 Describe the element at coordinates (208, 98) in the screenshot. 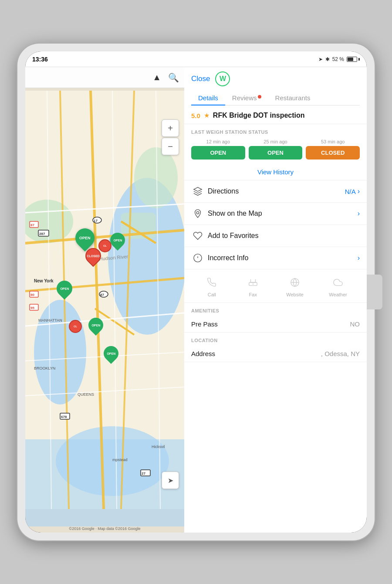

I see `tab-details: Details` at that location.